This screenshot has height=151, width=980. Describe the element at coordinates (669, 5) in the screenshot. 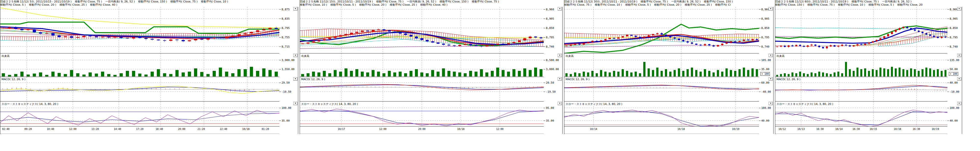

I see `panel-indicator-list: 移動平均( Close, 75 ) 移動平均( Close, 10 ) 移動平均…` at that location.